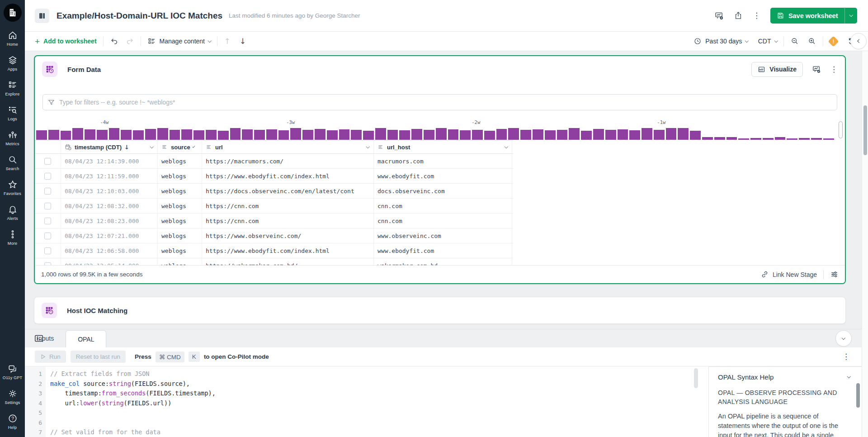 Image resolution: width=868 pixels, height=437 pixels. I want to click on column-header-url-host: url_host, so click(443, 147).